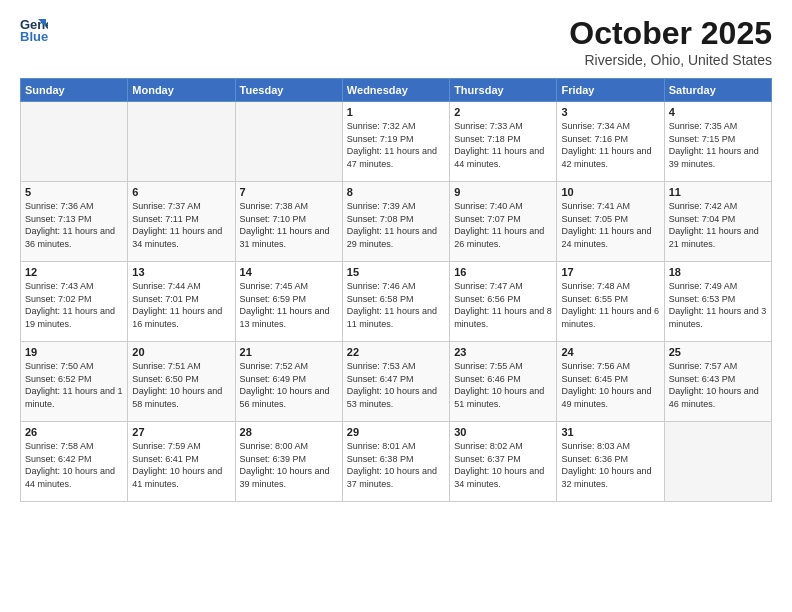  I want to click on day-info: Sunrise: 7:42 AM Sunset: 7:04 PM Dayligh…, so click(718, 225).